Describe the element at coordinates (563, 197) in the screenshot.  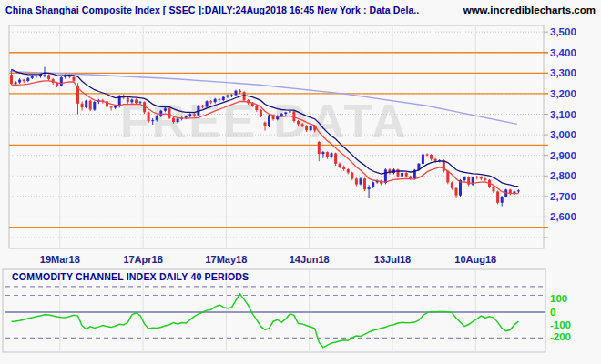
I see `svg-text: 2,700` at that location.